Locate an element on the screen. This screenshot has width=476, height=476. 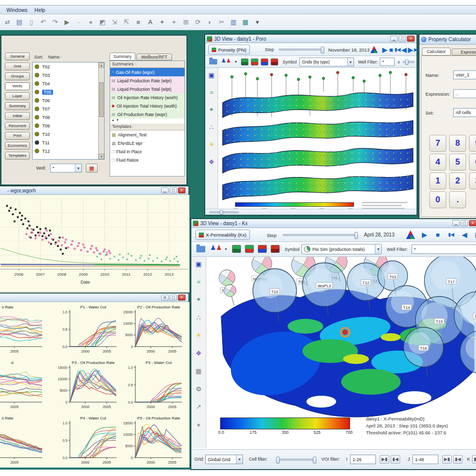
stop-icon: ■ is located at coordinates (138, 22).